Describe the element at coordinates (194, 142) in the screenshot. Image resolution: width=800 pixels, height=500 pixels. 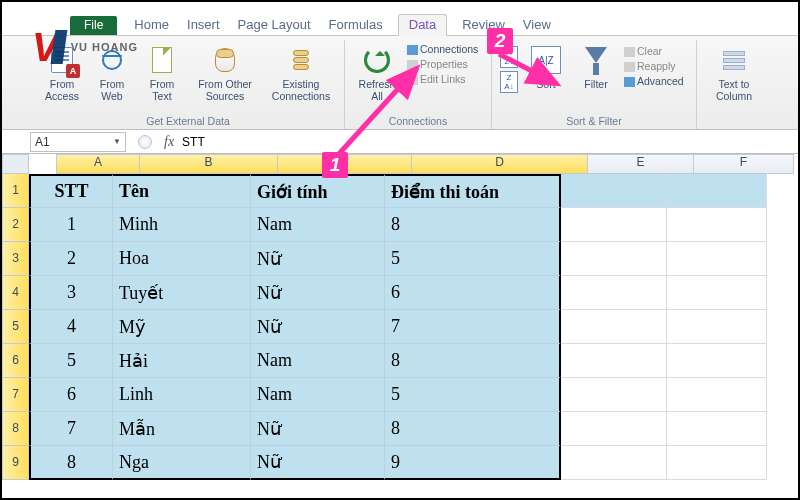
I see `formula-value: STT` at that location.